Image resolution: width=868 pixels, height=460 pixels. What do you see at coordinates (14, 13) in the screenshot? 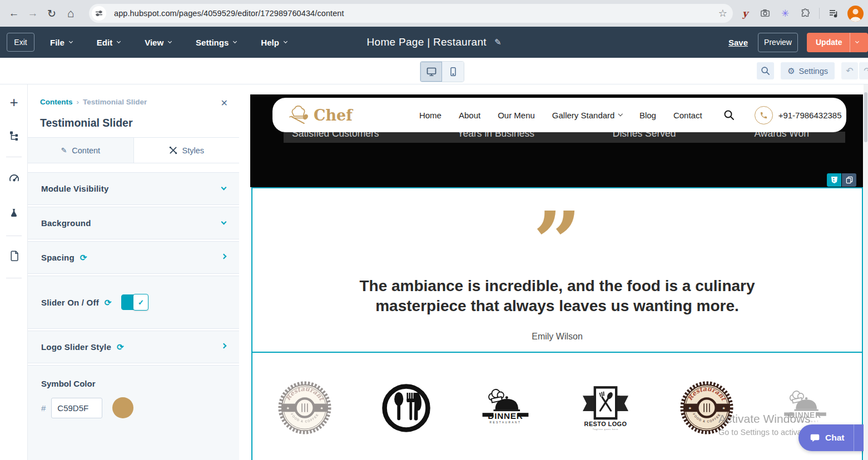
I see `browser-back-icon: ←` at bounding box center [14, 13].